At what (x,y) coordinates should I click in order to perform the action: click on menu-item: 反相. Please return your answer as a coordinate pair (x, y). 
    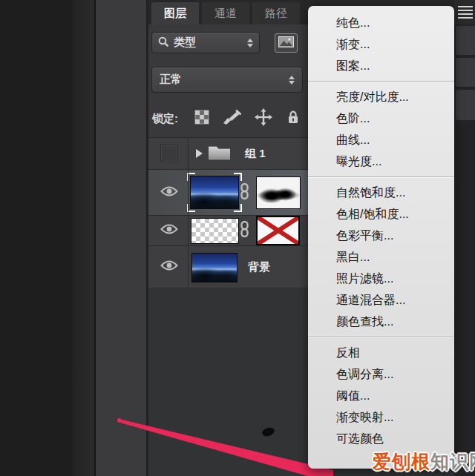
    Looking at the image, I should click on (381, 353).